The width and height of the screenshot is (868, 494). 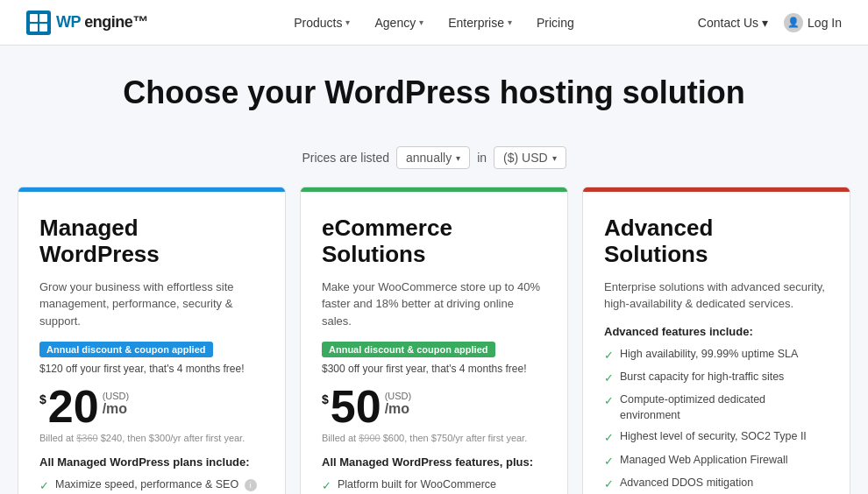 What do you see at coordinates (480, 23) in the screenshot?
I see `nav-enterprise: Enterprise ▾` at bounding box center [480, 23].